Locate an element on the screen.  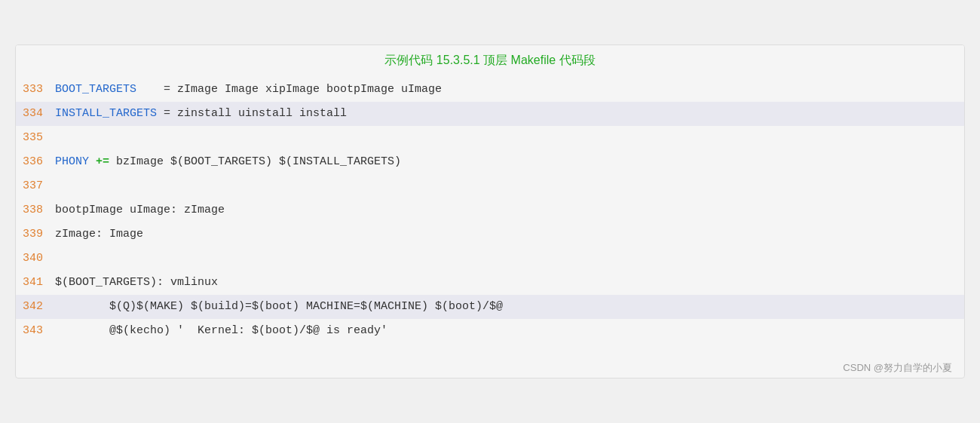
code-segment: PHONY is located at coordinates (75, 161).